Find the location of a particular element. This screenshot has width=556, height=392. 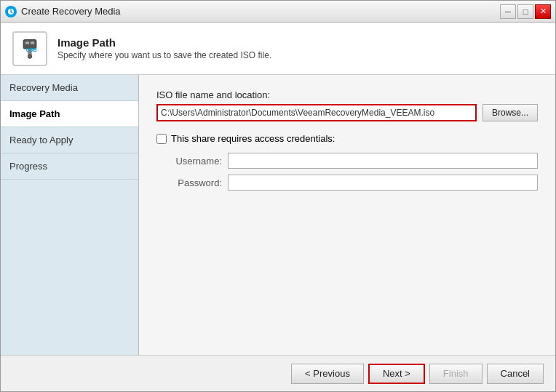

window-title: Create Recovery Media is located at coordinates (71, 12).